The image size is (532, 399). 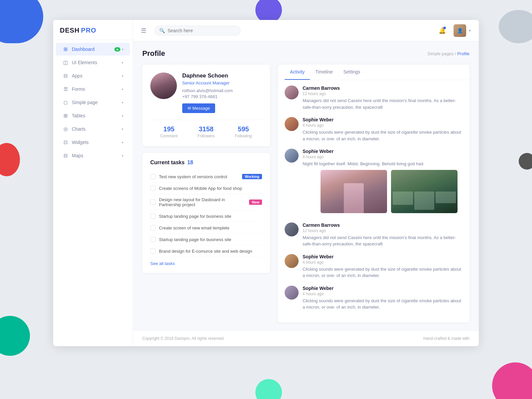 I want to click on sidebar-item-ui-elements: ◫ UI Elements ▾, so click(x=93, y=63).